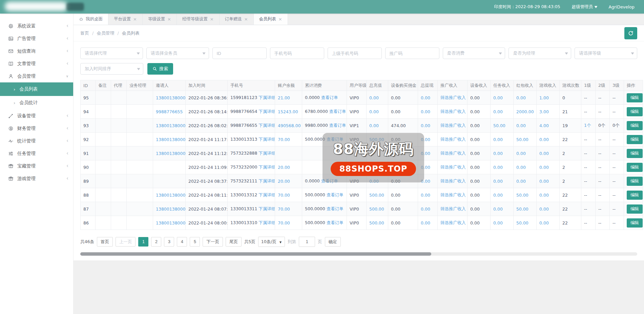  What do you see at coordinates (412, 53) in the screenshot?
I see `promo-code-input` at bounding box center [412, 53].